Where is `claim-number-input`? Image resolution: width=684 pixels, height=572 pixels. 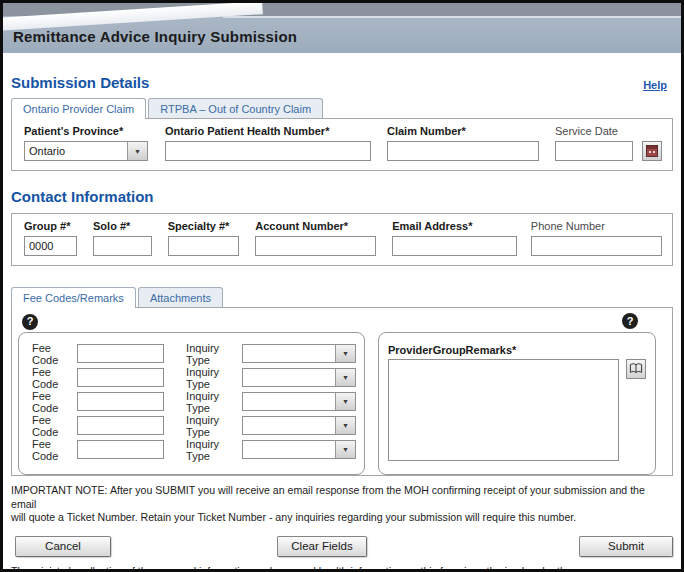
claim-number-input is located at coordinates (463, 151).